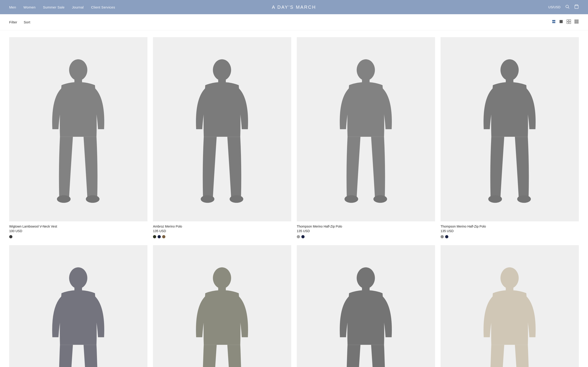 The height and width of the screenshot is (367, 588). I want to click on product-name: Wigtown Lambswool V-Neck Vest, so click(78, 226).